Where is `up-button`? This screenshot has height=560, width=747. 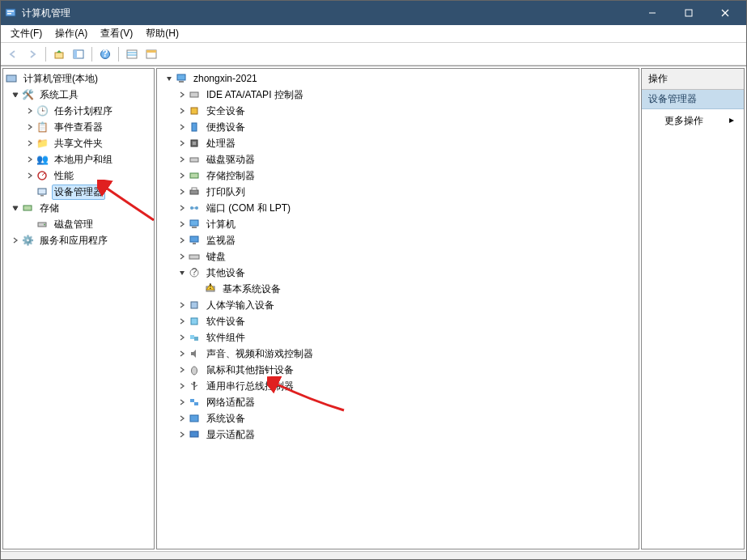 up-button is located at coordinates (59, 54).